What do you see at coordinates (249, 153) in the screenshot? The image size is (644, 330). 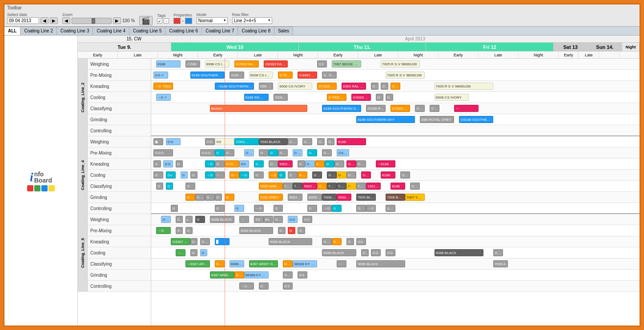 I see `bar-pm4-00: ⊙0...` at bounding box center [249, 153].